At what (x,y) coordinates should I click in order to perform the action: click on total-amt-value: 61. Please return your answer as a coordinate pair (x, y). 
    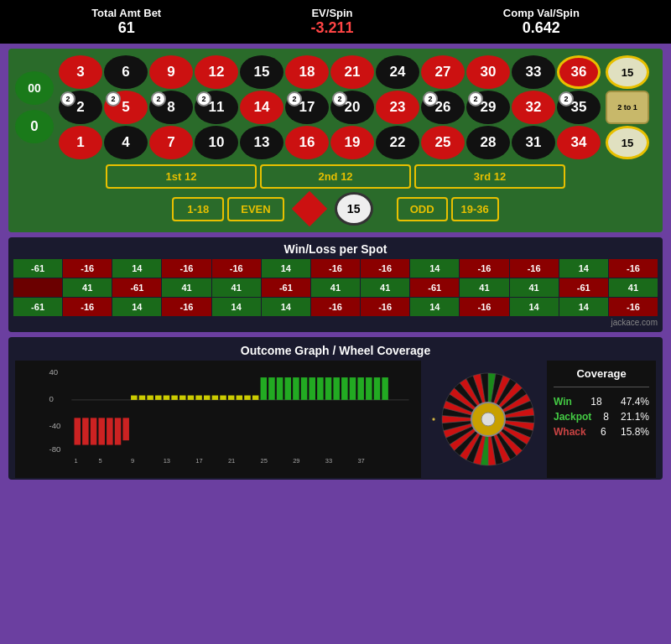
    Looking at the image, I should click on (126, 29).